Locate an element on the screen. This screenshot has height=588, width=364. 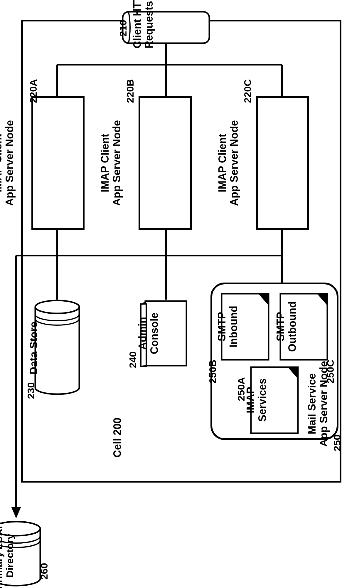
imap-node-c-label: IMAP Client App Server Node is located at coordinates (283, 163).